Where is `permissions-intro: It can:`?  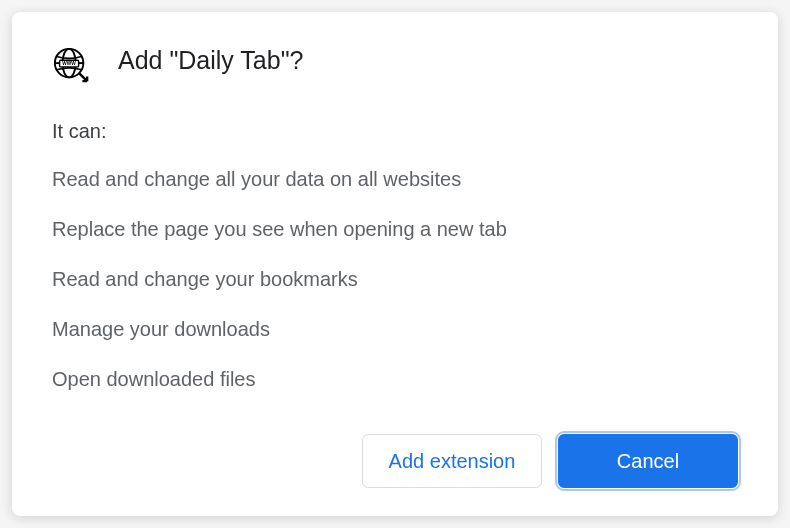
permissions-intro: It can: is located at coordinates (395, 132).